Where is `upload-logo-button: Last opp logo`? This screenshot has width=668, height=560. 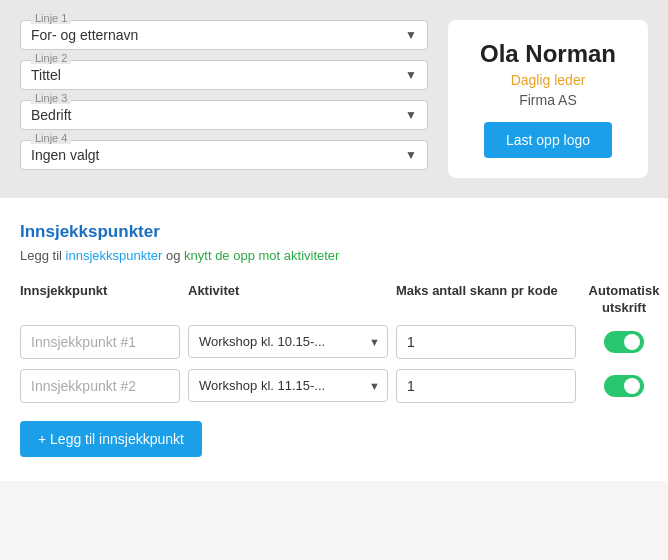 upload-logo-button: Last opp logo is located at coordinates (548, 140).